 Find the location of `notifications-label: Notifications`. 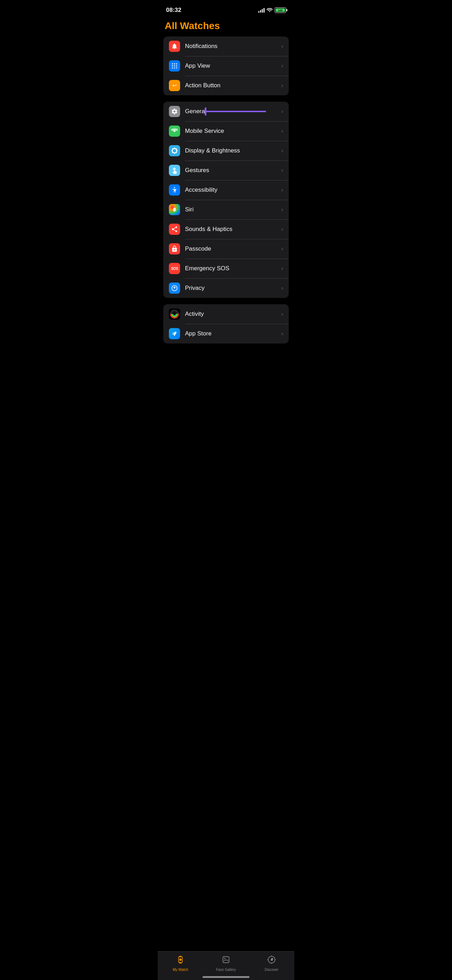

notifications-label: Notifications is located at coordinates (232, 46).